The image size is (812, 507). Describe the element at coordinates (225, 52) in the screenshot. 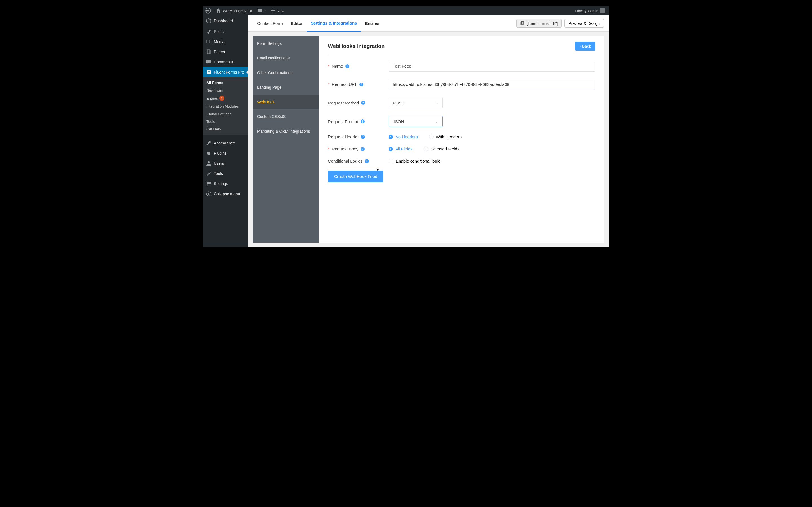

I see `sidebar-item-pages: Pages` at that location.